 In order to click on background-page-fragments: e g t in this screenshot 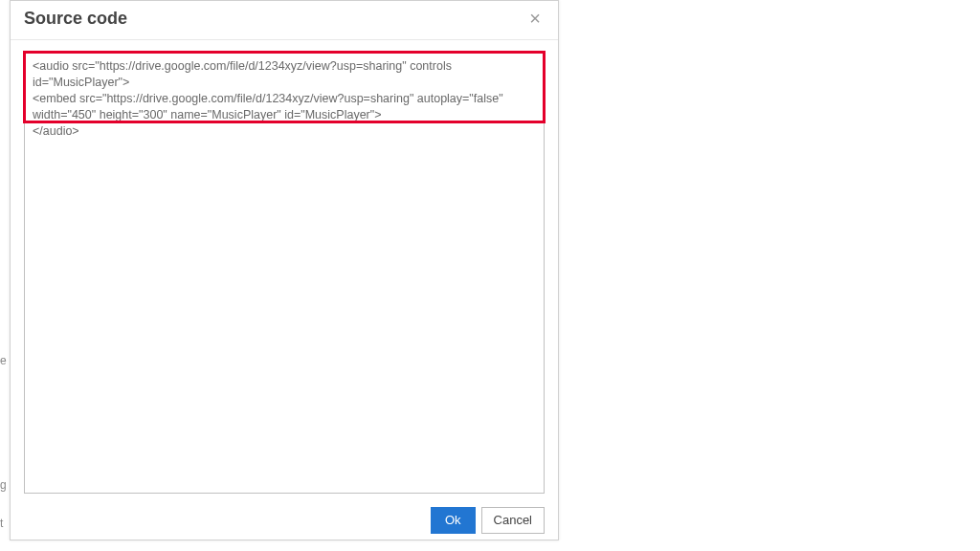, I will do `click(5, 276)`.